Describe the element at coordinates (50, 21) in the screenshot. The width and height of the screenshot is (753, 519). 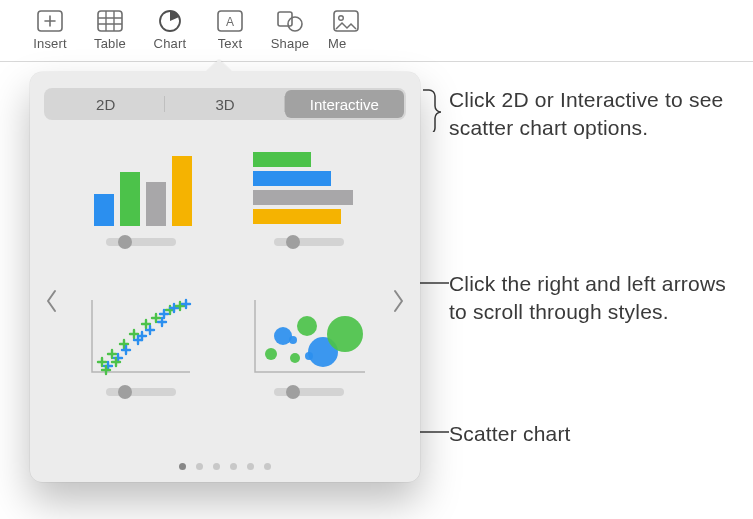
I see `plus-square-icon` at that location.